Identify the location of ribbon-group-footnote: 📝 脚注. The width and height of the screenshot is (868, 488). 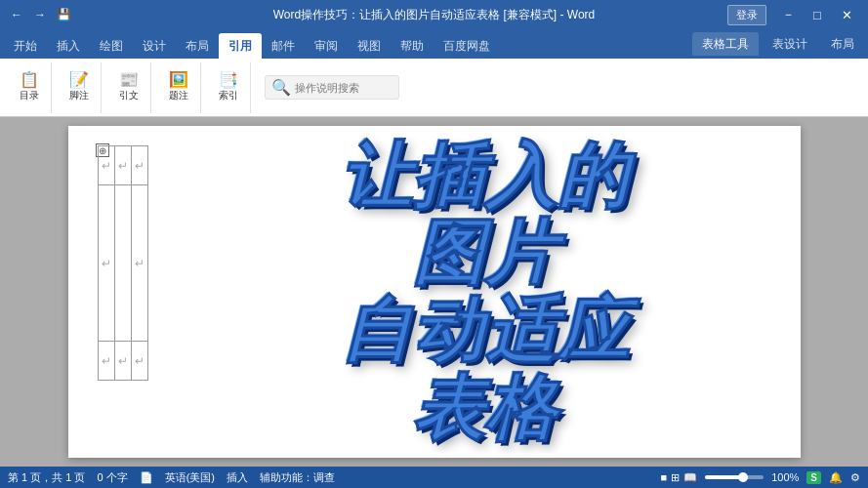
(80, 88).